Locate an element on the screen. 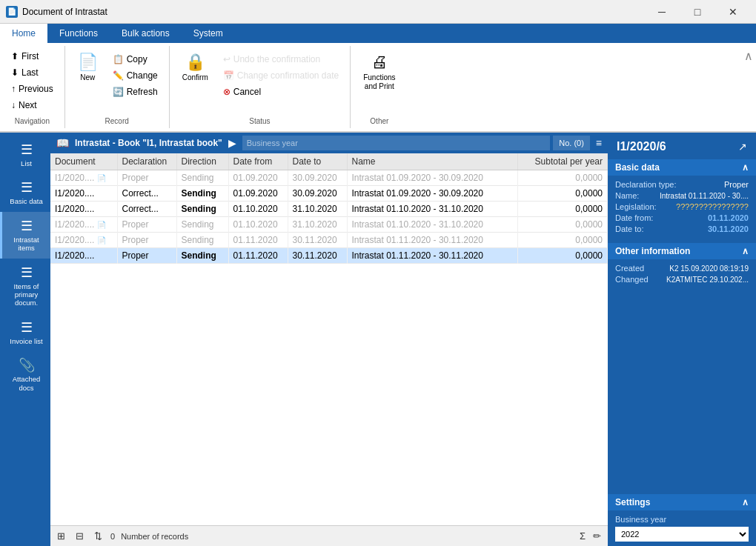 This screenshot has height=546, width=756. sidebar-item-invoice-list: ☰ Invoice list is located at coordinates (25, 332).